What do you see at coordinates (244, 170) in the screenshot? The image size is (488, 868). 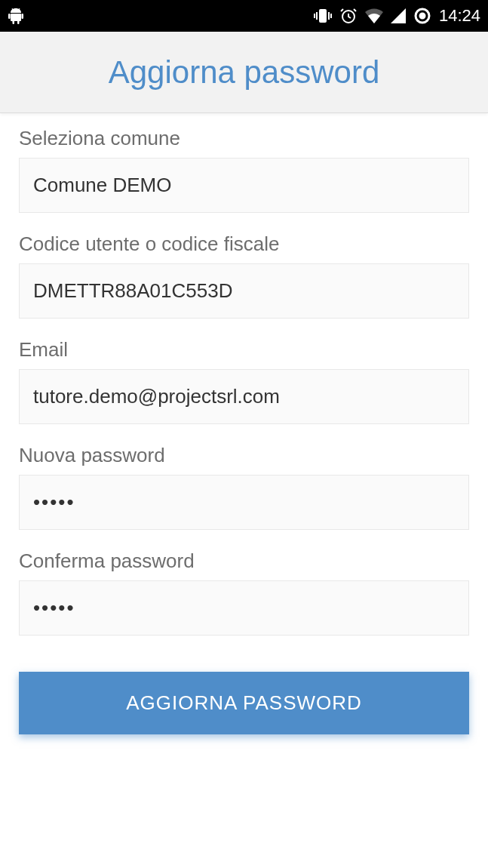 I see `comune-field-group: Seleziona comune Comune DEMO` at bounding box center [244, 170].